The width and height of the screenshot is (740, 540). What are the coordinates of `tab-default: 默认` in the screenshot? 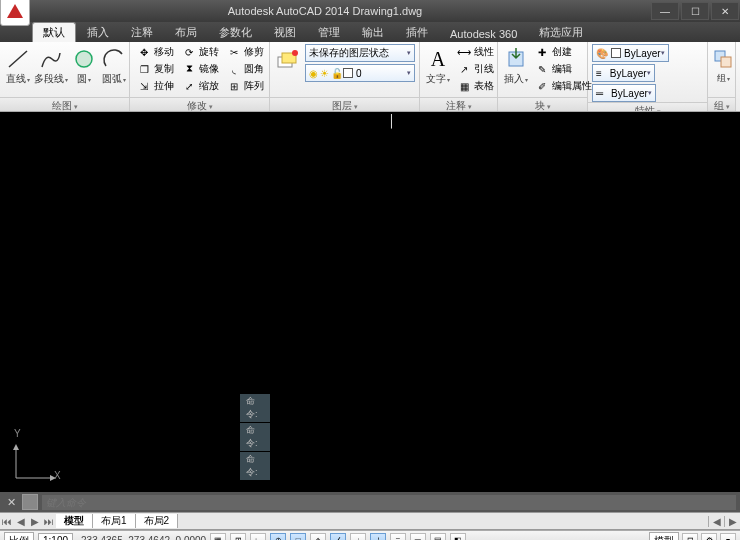 It's located at (54, 32).